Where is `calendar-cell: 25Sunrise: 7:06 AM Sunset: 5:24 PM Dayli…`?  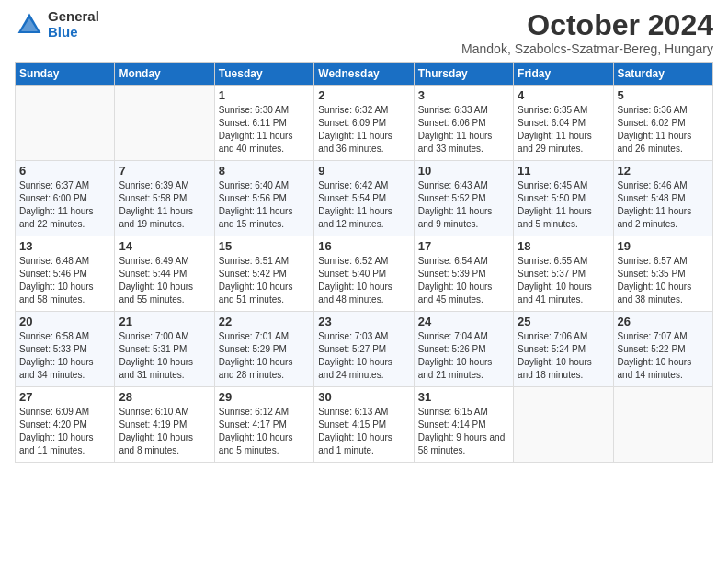
calendar-cell: 25Sunrise: 7:06 AM Sunset: 5:24 PM Dayli… is located at coordinates (563, 350).